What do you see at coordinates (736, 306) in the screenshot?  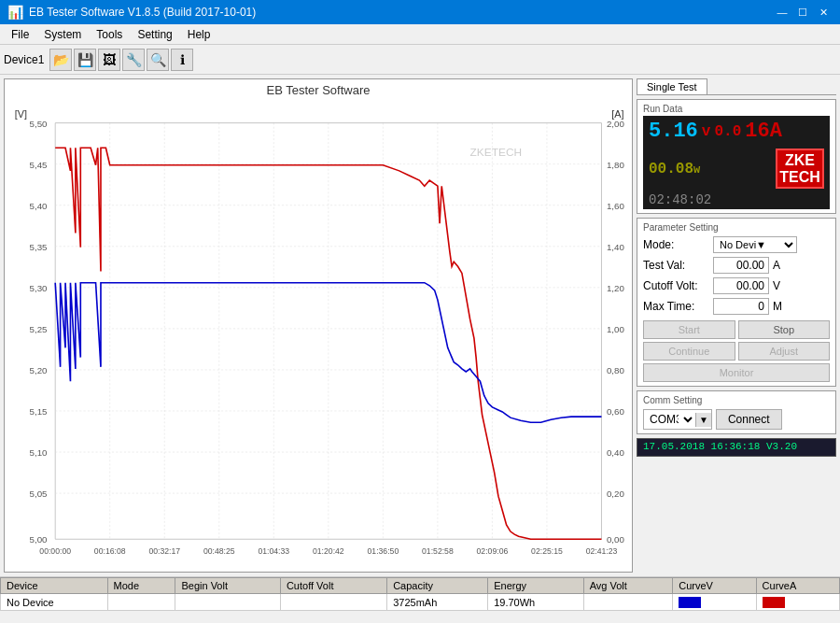 I see `param-maxtime-row: Max Time: M` at bounding box center [736, 306].